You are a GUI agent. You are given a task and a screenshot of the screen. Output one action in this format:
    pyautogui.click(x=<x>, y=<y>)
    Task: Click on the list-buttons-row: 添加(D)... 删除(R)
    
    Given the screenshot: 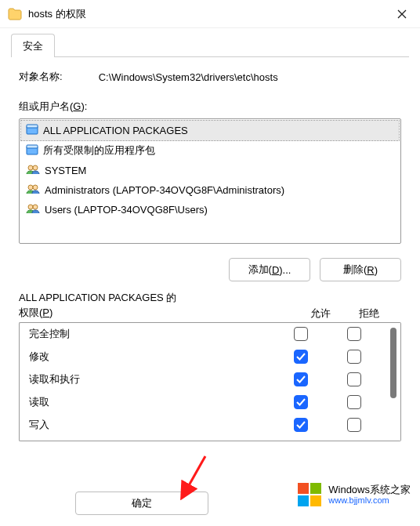 What is the action you would take?
    pyautogui.click(x=210, y=270)
    